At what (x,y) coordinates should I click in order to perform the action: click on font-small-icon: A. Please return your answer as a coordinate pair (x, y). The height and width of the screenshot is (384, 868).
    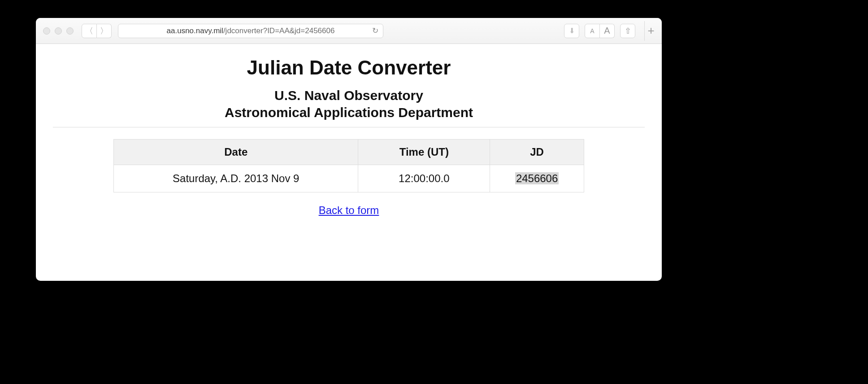
    Looking at the image, I should click on (592, 31).